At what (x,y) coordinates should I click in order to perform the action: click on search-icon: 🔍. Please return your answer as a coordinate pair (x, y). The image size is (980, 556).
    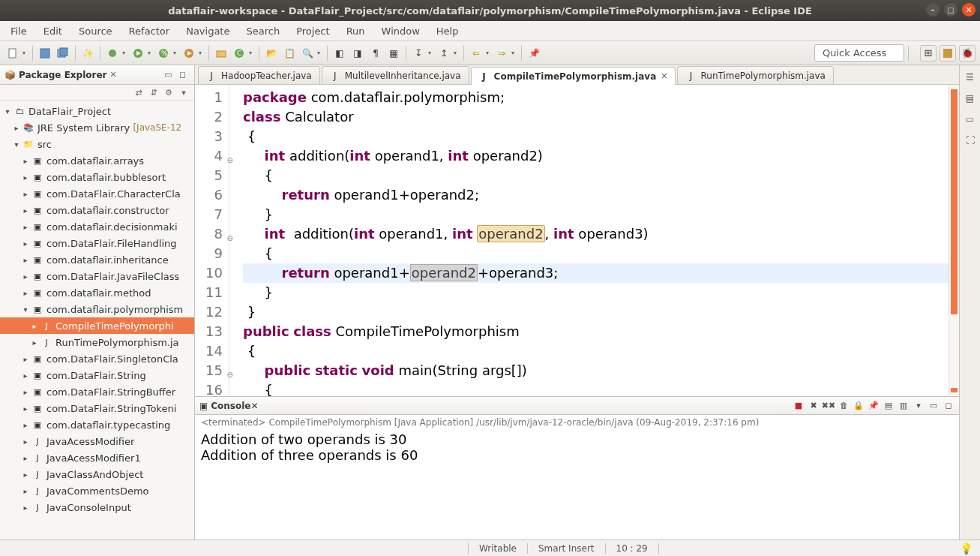
    Looking at the image, I should click on (307, 53).